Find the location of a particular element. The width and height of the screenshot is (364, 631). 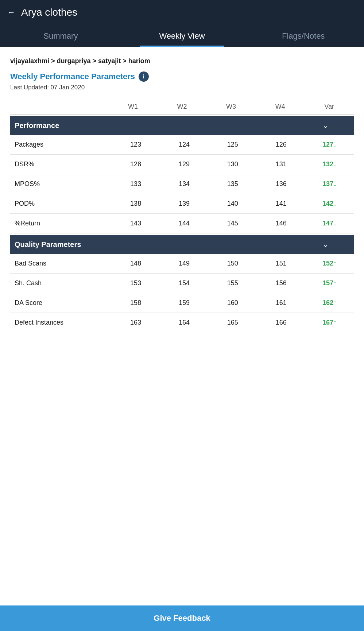

row-w3: 125 is located at coordinates (233, 144).